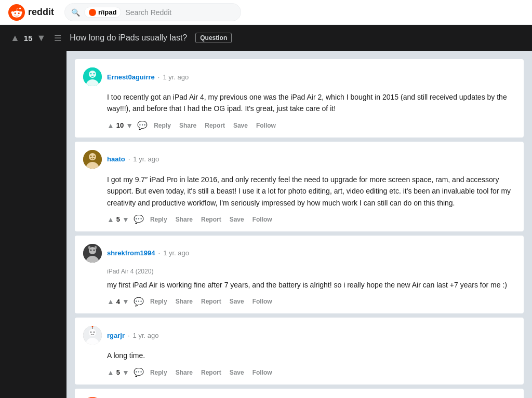 Image resolution: width=532 pixels, height=398 pixels. Describe the element at coordinates (118, 302) in the screenshot. I see `vote-count: 4` at that location.